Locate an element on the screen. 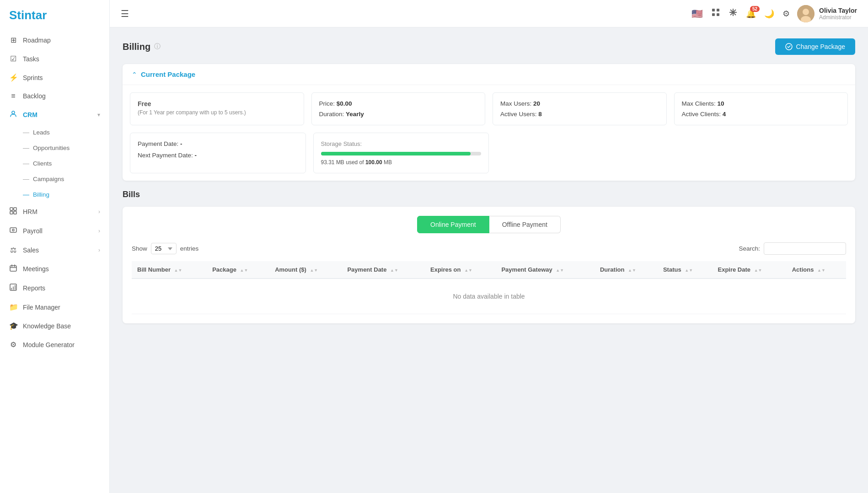  active-users-value: Active Users: 8 is located at coordinates (580, 114).